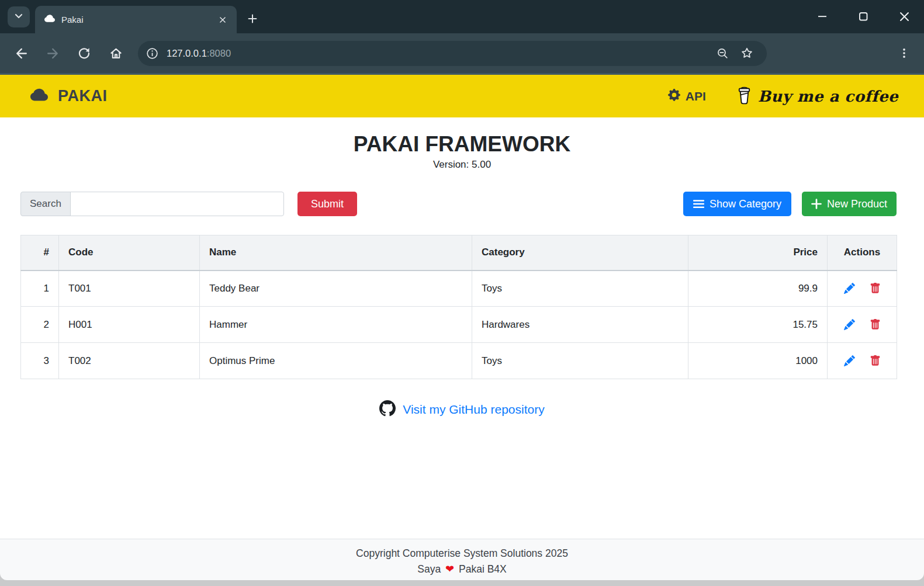  What do you see at coordinates (336, 289) in the screenshot?
I see `cell-name: Teddy Bear` at bounding box center [336, 289].